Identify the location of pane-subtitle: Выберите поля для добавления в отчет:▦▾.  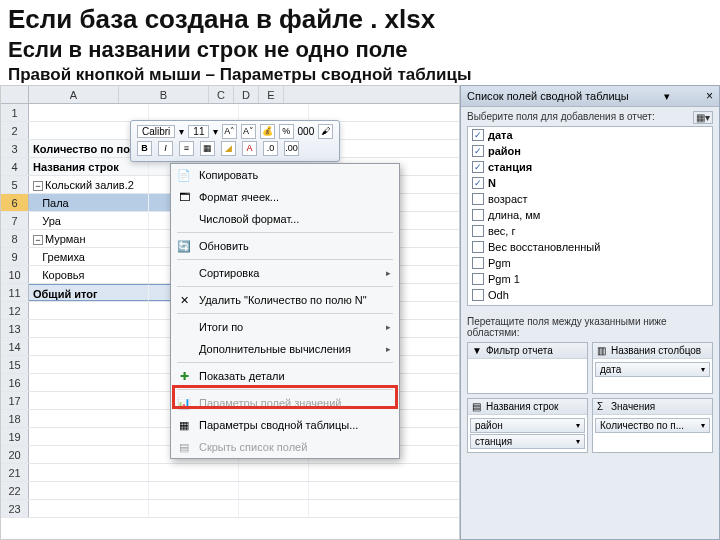
(590, 116).